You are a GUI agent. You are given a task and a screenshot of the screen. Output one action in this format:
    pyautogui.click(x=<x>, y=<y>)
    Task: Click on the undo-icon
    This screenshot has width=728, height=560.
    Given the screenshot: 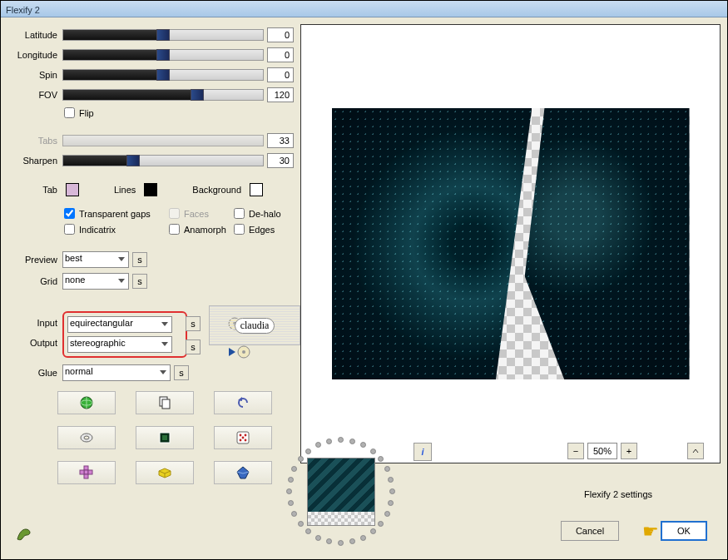 What is the action you would take?
    pyautogui.click(x=243, y=403)
    